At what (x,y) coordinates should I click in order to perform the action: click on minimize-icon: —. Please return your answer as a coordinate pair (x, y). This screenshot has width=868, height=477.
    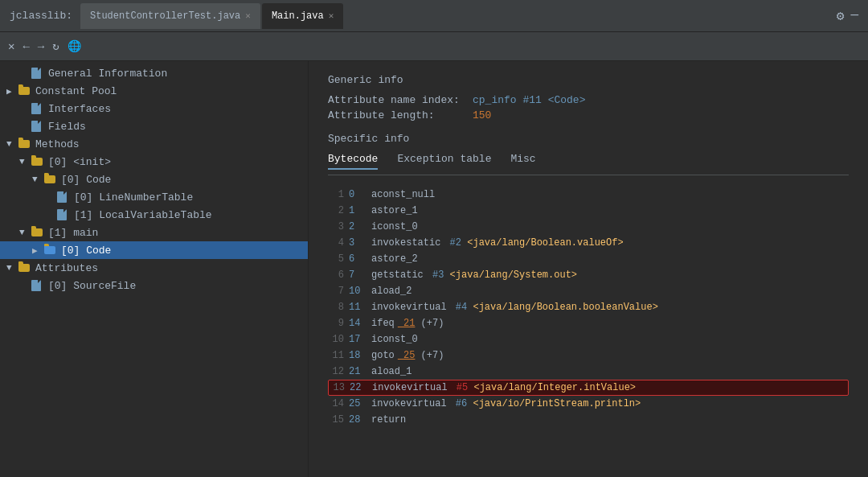
    Looking at the image, I should click on (854, 16).